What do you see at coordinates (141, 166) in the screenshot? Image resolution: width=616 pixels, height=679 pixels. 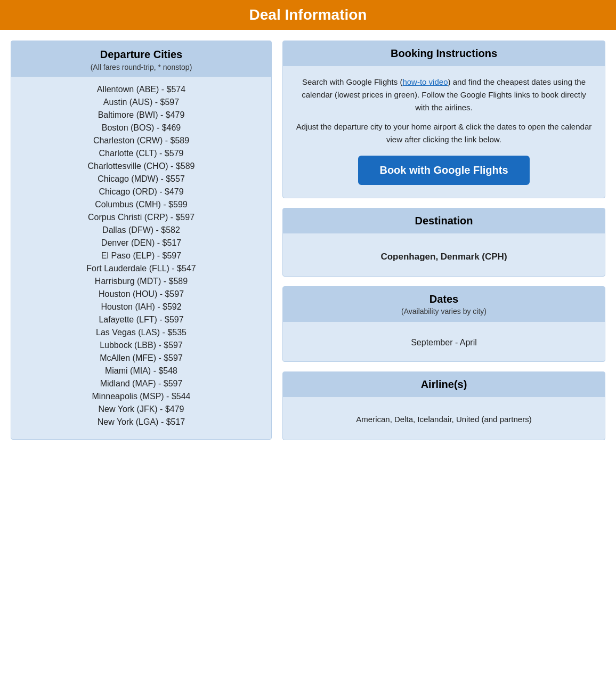 I see `list-item: Charlottesville (CHO) - $589` at bounding box center [141, 166].